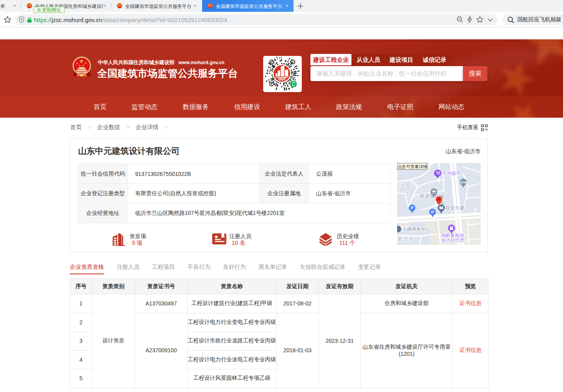 The image size is (563, 392). I want to click on svg-text: 联安大厦, so click(455, 208).